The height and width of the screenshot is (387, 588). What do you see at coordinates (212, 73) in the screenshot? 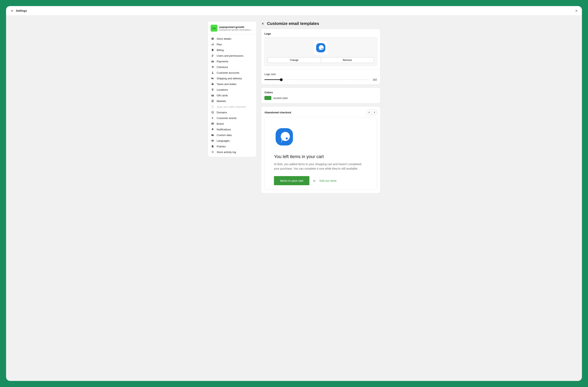
I see `person-icon` at bounding box center [212, 73].